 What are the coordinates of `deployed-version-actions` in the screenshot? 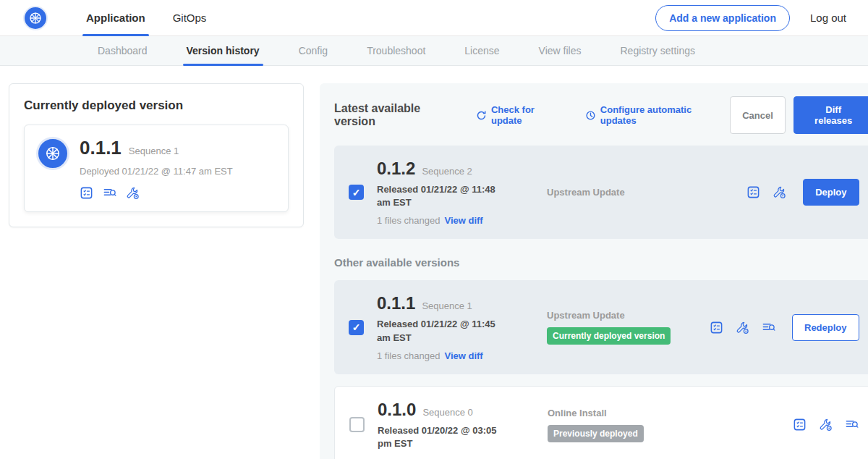 It's located at (156, 193).